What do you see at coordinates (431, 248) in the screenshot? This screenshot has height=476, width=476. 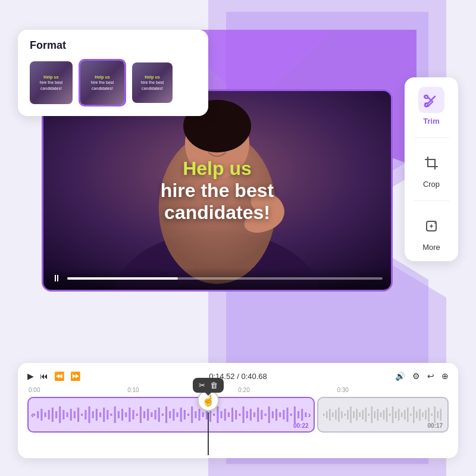 I see `more-label: More` at bounding box center [431, 248].